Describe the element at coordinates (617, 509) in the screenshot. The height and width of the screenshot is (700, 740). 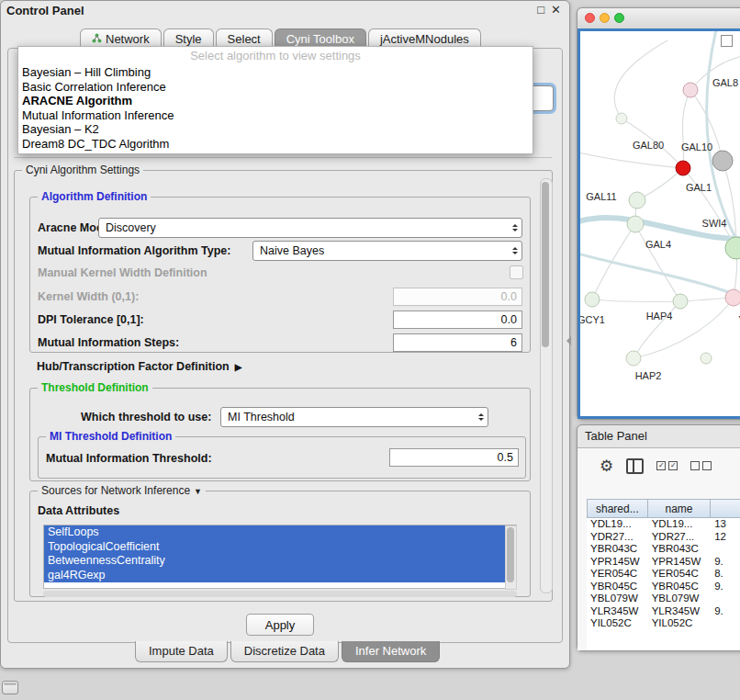
I see `column-header-shared-name: shared...` at that location.